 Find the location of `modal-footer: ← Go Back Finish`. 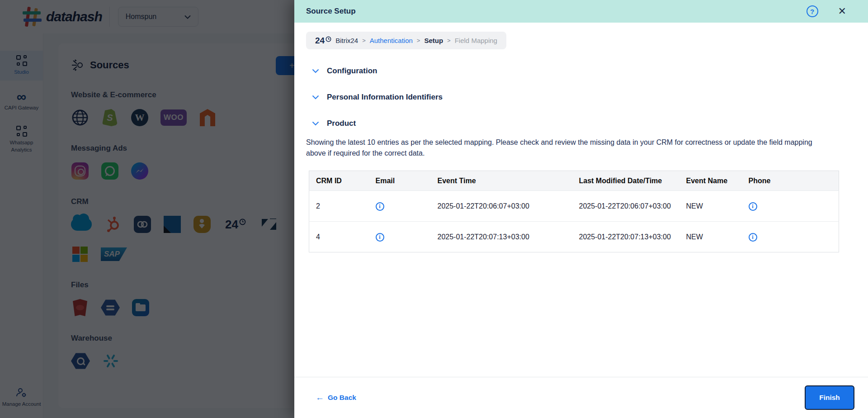

modal-footer: ← Go Back Finish is located at coordinates (581, 397).